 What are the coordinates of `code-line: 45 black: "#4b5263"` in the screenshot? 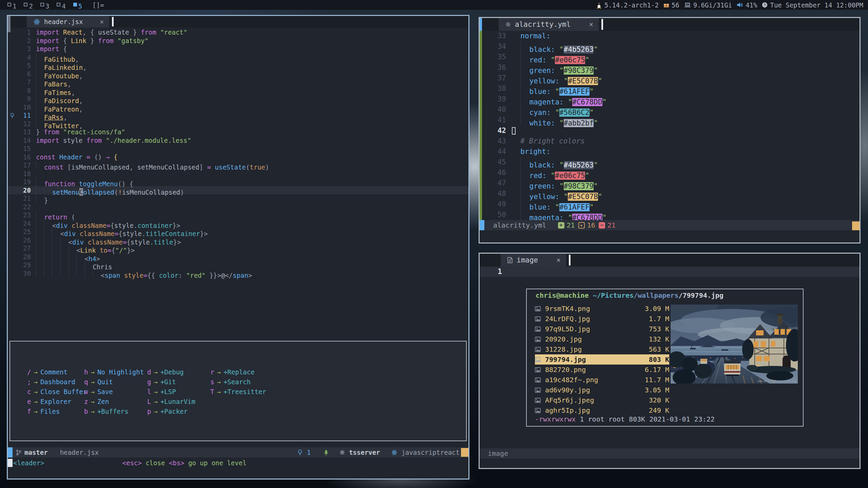 It's located at (670, 162).